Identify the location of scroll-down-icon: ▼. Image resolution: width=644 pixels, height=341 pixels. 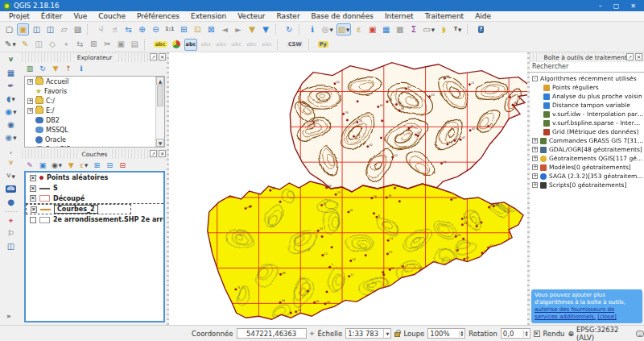
(160, 143).